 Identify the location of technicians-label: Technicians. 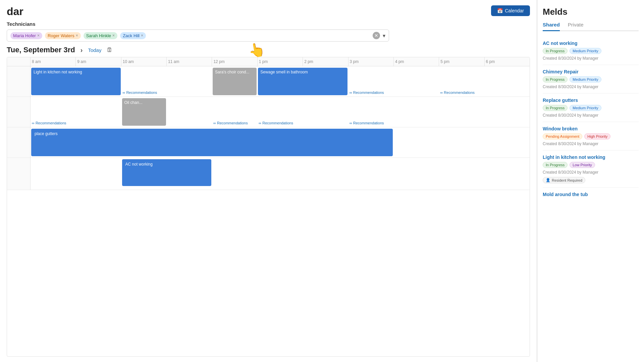
(268, 24).